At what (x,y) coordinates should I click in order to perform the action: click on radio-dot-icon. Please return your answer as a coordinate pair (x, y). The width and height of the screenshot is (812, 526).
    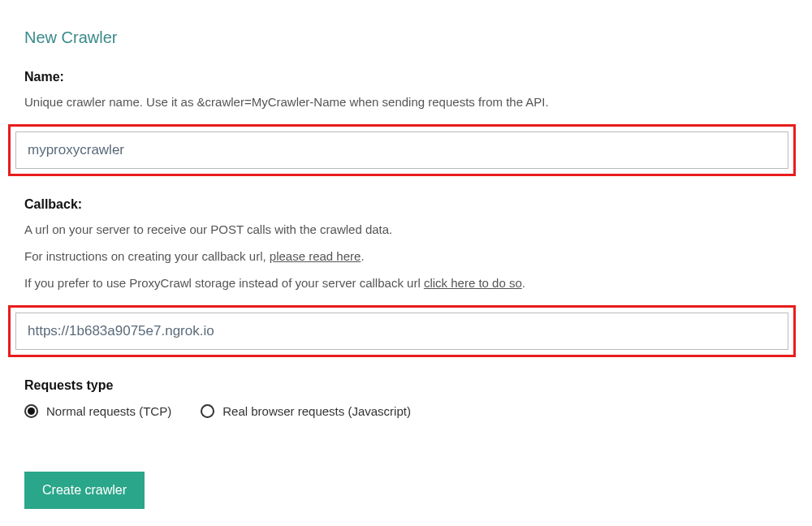
    Looking at the image, I should click on (31, 411).